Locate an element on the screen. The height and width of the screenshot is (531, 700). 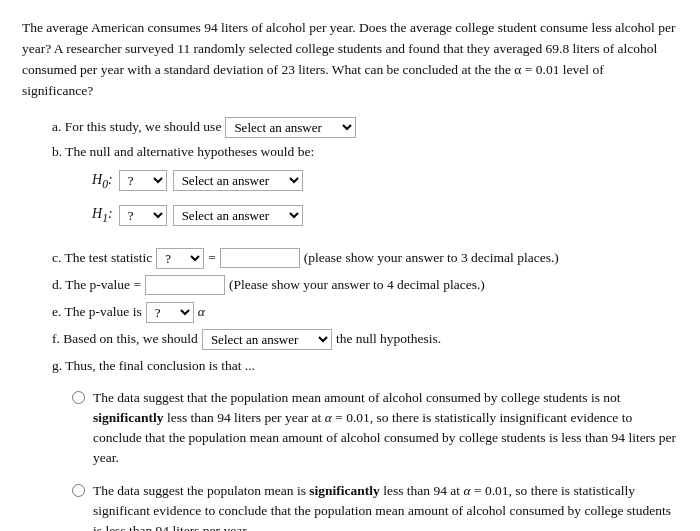
part-f-label: f. Based on this, we should is located at coordinates (125, 340).